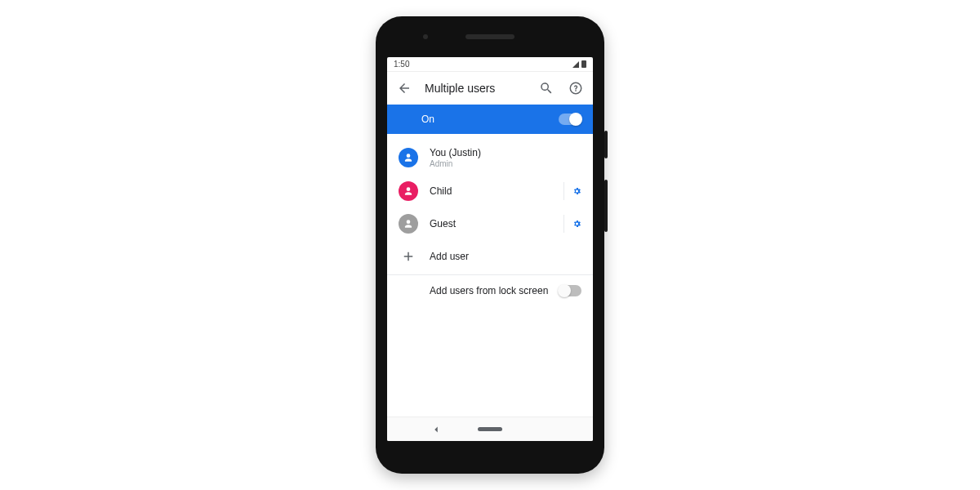 This screenshot has height=490, width=980. I want to click on user-row: Guest, so click(490, 224).